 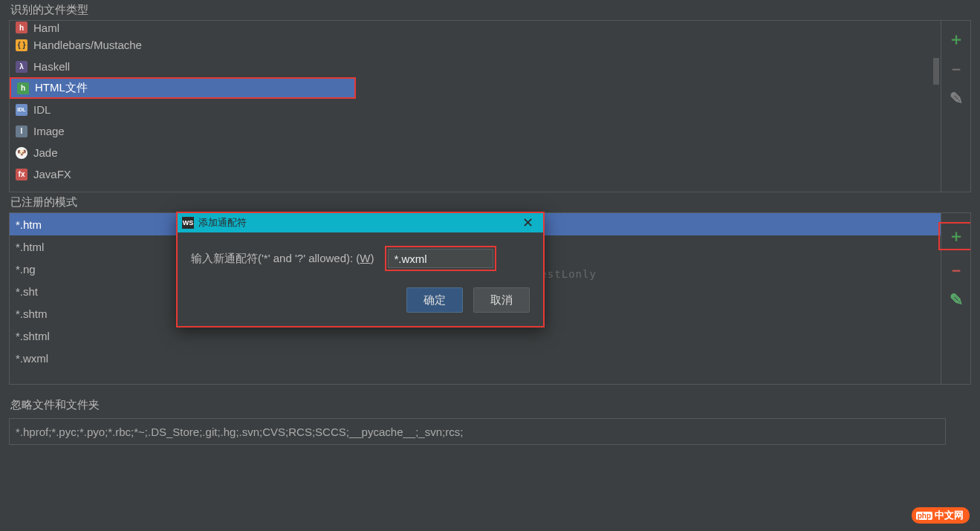 What do you see at coordinates (936, 71) in the screenshot?
I see `scrollbar-thumb` at bounding box center [936, 71].